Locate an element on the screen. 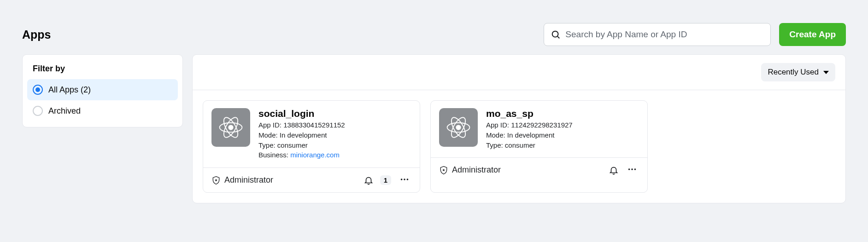  search-input is located at coordinates (664, 35).